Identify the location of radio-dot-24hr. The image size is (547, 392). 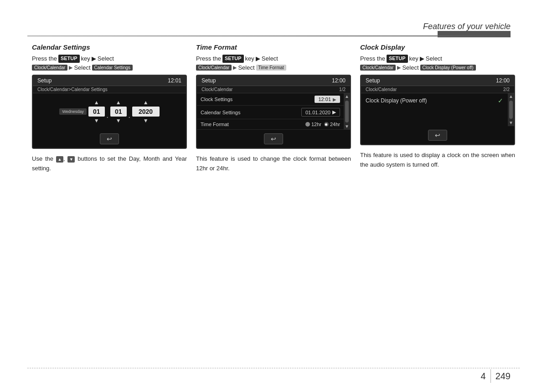
(326, 124).